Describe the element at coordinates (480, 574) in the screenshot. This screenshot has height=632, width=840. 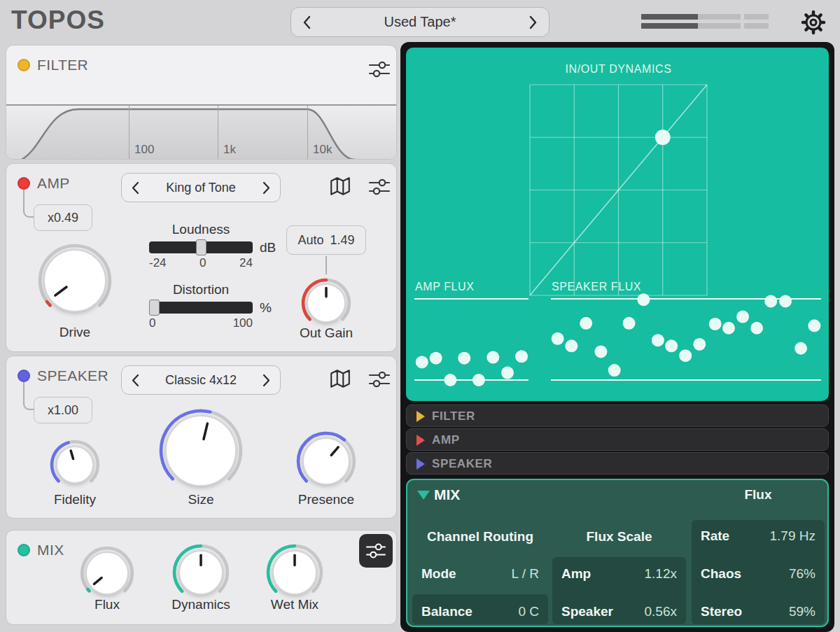
I see `mode-row: Mode L / R` at that location.